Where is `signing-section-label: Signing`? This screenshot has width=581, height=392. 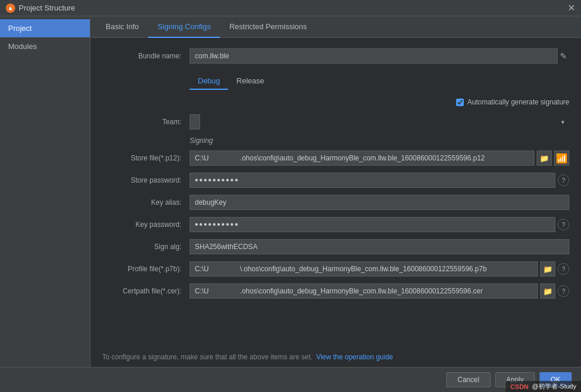
signing-section-label: Signing is located at coordinates (379, 141).